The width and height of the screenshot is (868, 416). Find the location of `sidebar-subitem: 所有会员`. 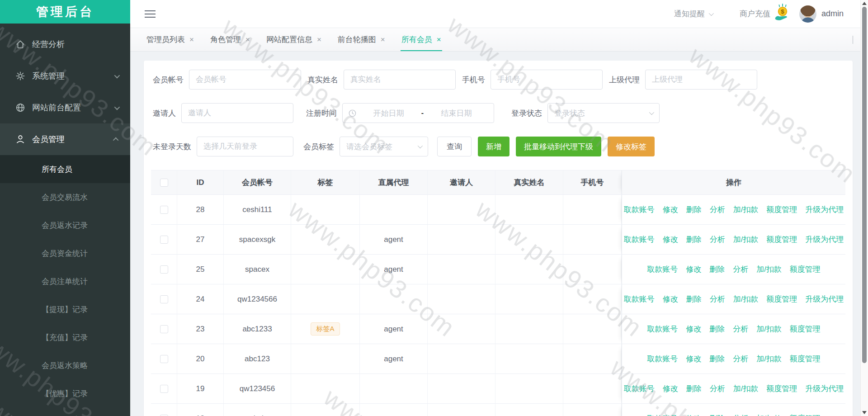

sidebar-subitem: 所有会员 is located at coordinates (65, 169).